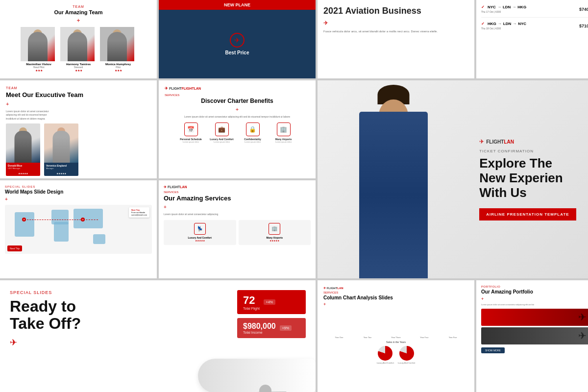  I want to click on map-title: World Maps Slide Design, so click(78, 192).